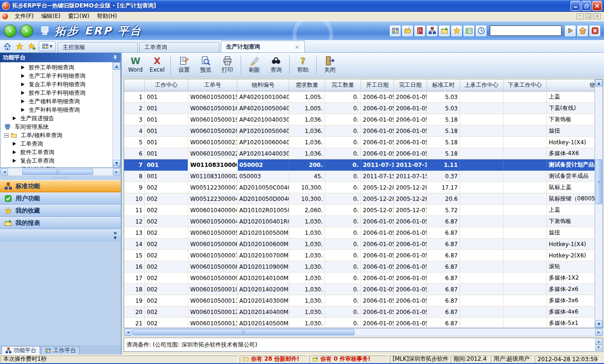 This screenshot has height=364, width=604. Describe the element at coordinates (24, 16) in the screenshot. I see `menu-item-0: 文件(F)` at that location.